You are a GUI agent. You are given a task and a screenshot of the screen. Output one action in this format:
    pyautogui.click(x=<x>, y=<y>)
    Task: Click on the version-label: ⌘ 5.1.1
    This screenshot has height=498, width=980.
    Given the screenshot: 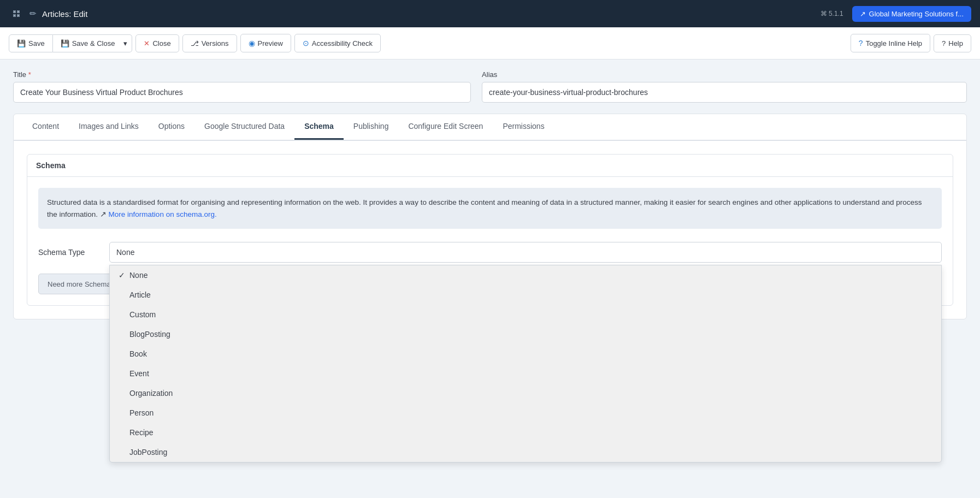 What is the action you would take?
    pyautogui.click(x=832, y=14)
    